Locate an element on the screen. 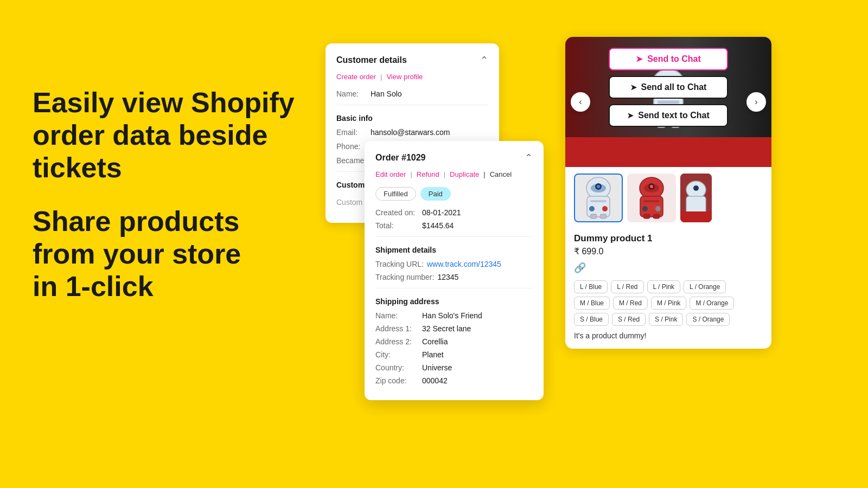 This screenshot has width=868, height=488. thumb-r2d2-dark-svg is located at coordinates (696, 198).